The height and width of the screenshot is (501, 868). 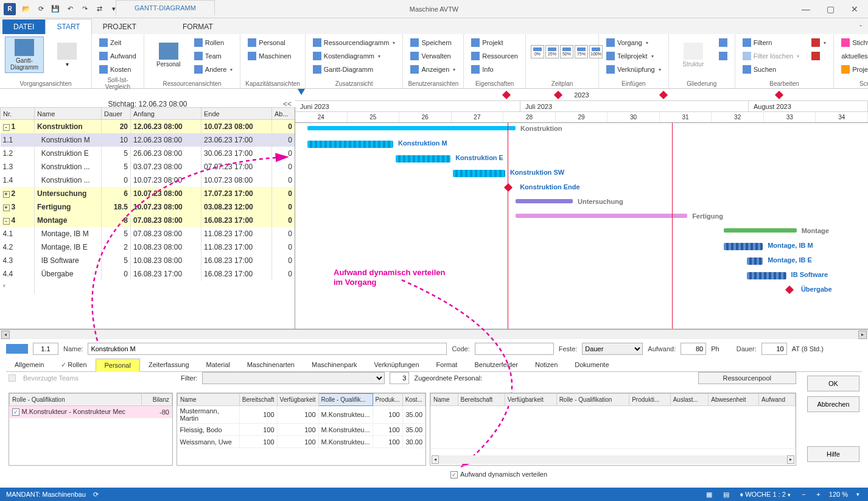 I want to click on speichern-button: Speichern, so click(x=433, y=43).